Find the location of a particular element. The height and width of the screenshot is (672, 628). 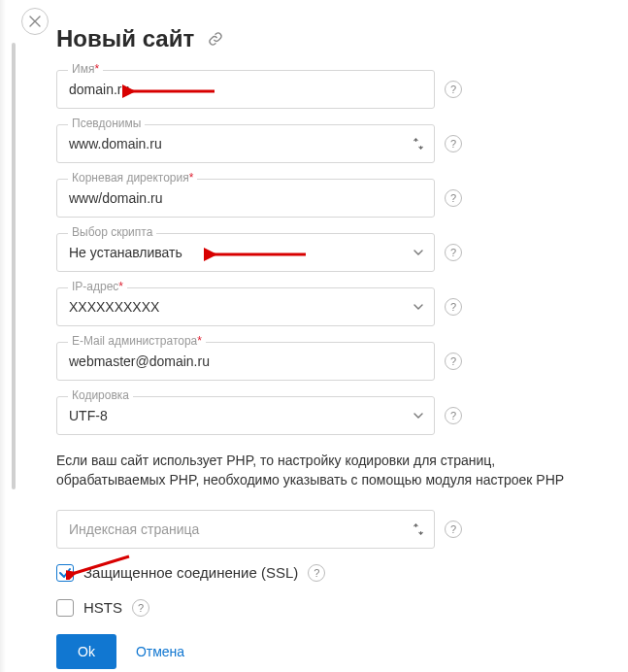

field-label-name: Имя* is located at coordinates (85, 69).